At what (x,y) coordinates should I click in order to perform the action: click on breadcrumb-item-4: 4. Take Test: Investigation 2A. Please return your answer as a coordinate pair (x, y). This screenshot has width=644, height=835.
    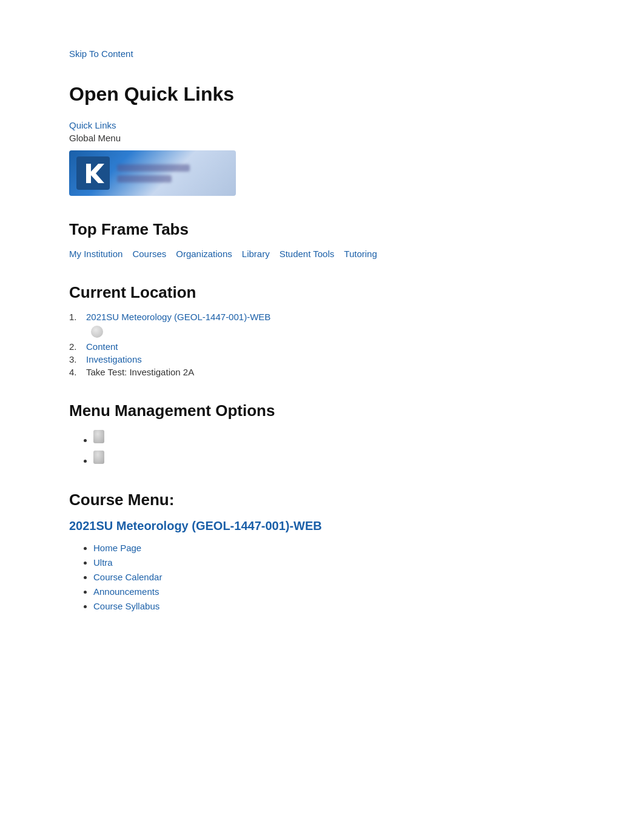
    Looking at the image, I should click on (322, 372).